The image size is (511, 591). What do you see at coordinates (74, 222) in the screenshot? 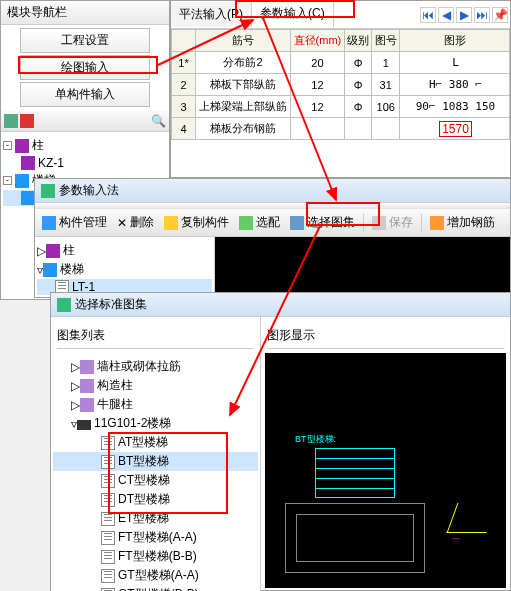
I see `component-manage-button: 构件管理` at bounding box center [74, 222].